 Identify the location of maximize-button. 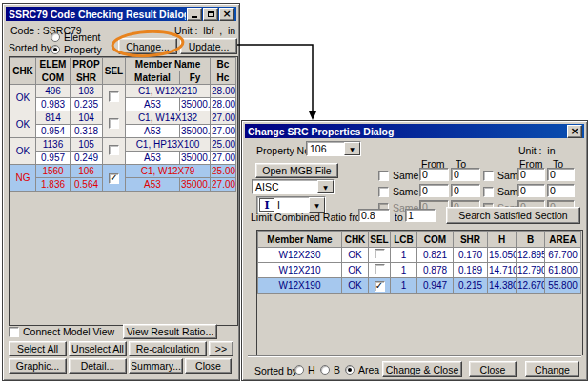
(211, 14).